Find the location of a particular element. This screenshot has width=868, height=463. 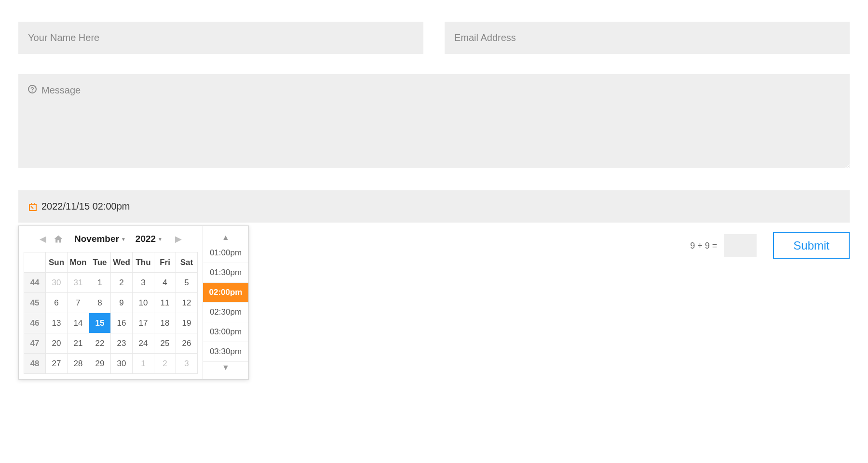

day-cell: 11 is located at coordinates (165, 303).